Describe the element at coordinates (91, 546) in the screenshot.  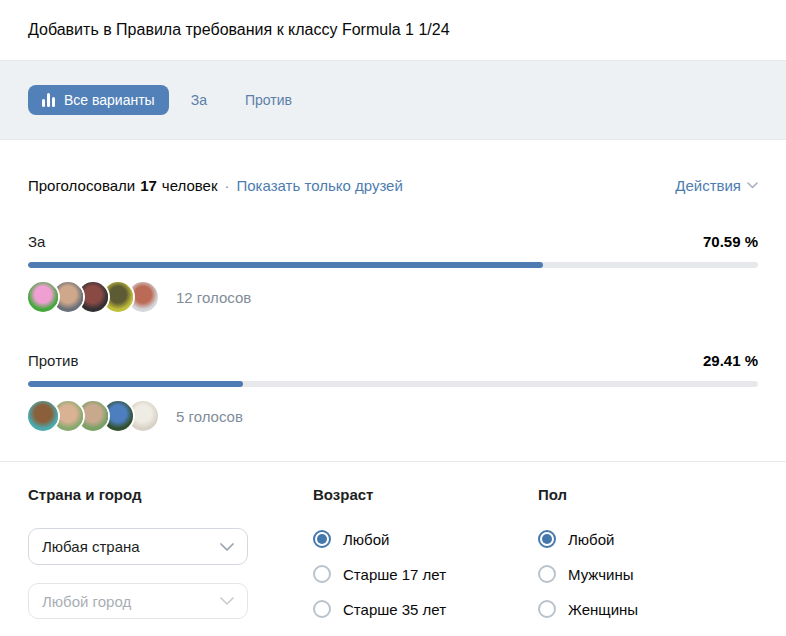
I see `country-select-value: Любая страна` at that location.